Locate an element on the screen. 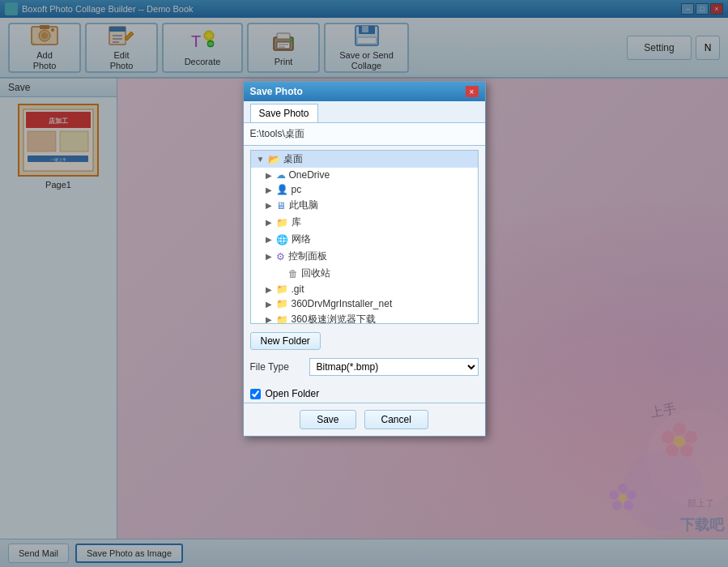 This screenshot has width=728, height=567. file-type-label: File Type is located at coordinates (277, 367).